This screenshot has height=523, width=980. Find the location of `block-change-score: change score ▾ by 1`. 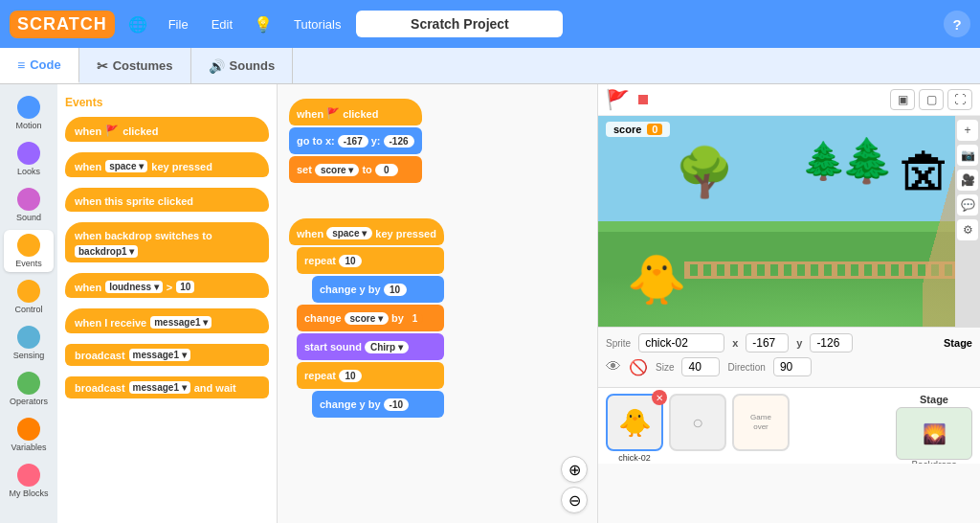

block-change-score: change score ▾ by 1 is located at coordinates (370, 318).